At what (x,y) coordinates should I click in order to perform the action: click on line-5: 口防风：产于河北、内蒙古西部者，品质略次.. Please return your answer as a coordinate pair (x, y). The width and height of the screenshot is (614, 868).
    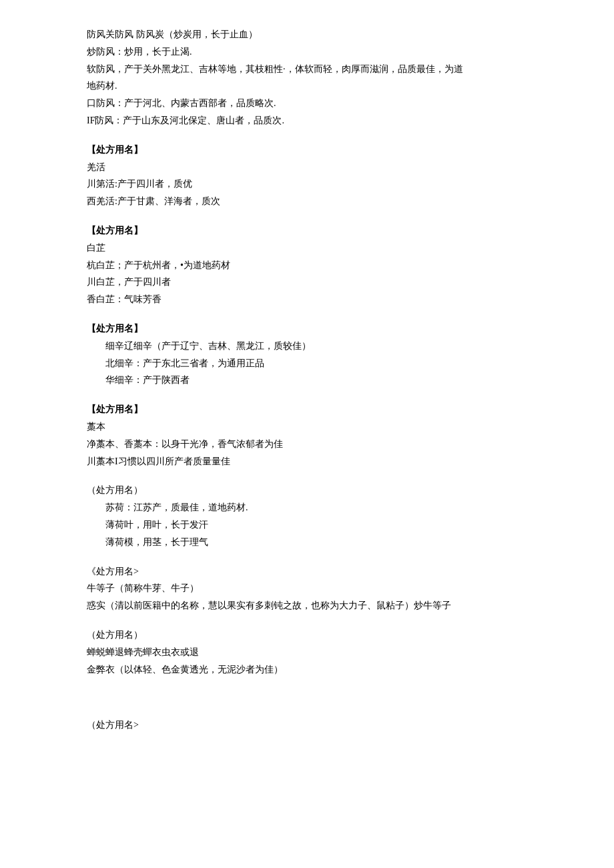
    Looking at the image, I should click on (307, 103).